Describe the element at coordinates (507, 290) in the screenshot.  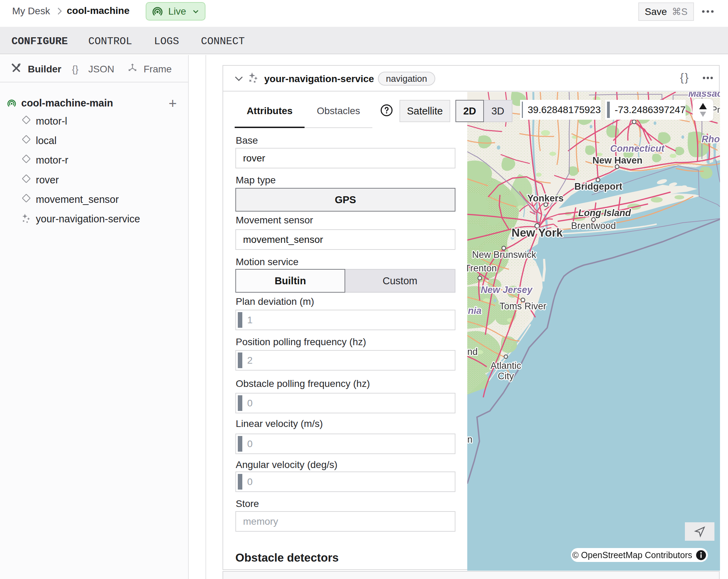
I see `svg-text: New Jersey` at that location.